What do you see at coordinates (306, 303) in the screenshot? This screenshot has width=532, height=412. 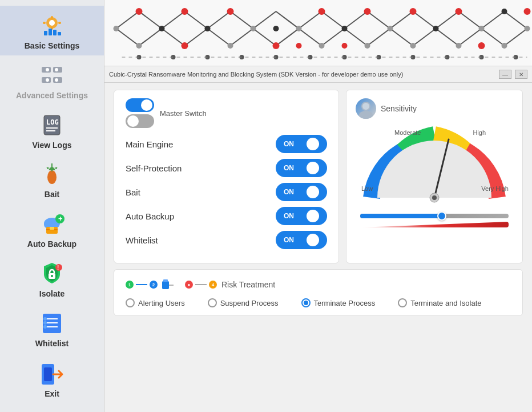 I see `radio-terminate` at bounding box center [306, 303].